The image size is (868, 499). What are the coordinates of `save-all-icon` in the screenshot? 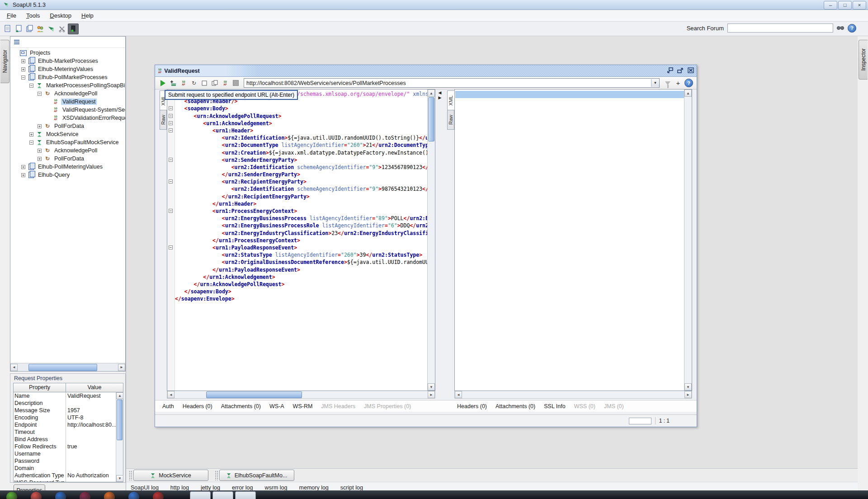 It's located at (29, 29).